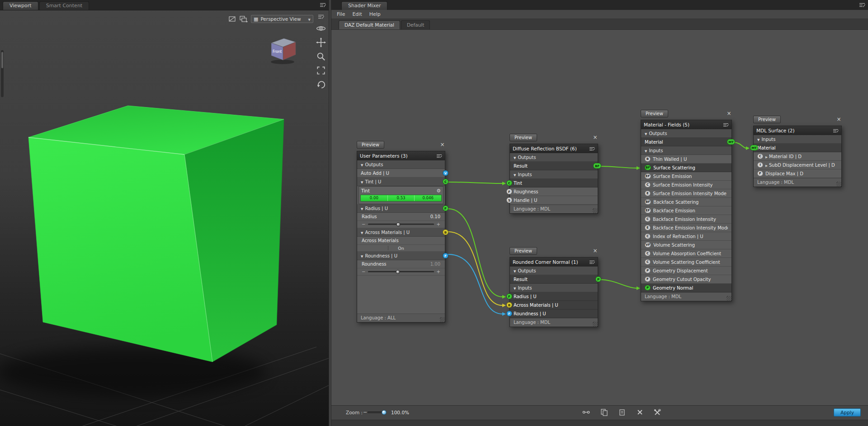 The width and height of the screenshot is (868, 426). Describe the element at coordinates (321, 70) in the screenshot. I see `frame-view-icon` at that location.